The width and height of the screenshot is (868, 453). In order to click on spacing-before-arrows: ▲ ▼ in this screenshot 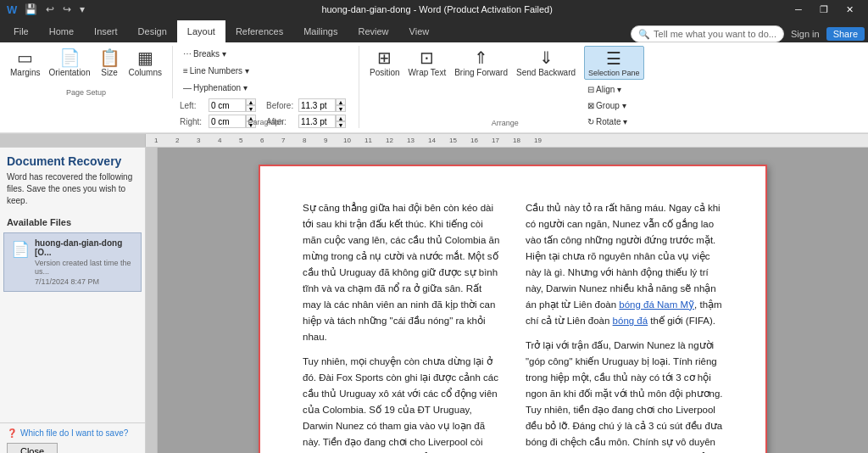, I will do `click(341, 105)`.